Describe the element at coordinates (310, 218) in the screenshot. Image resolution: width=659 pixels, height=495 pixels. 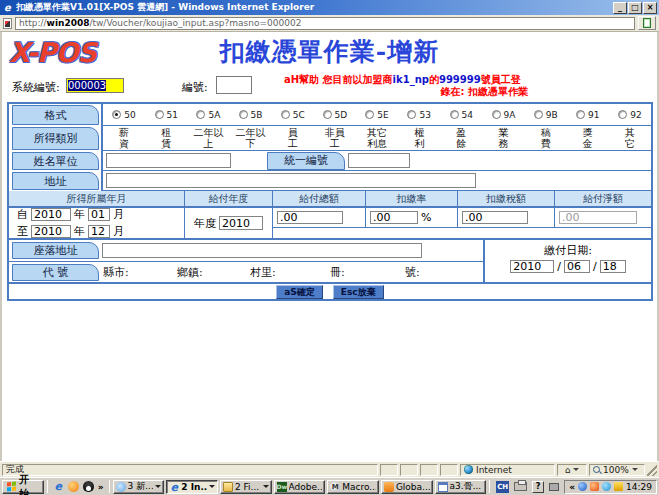
I see `total-amount-input` at that location.